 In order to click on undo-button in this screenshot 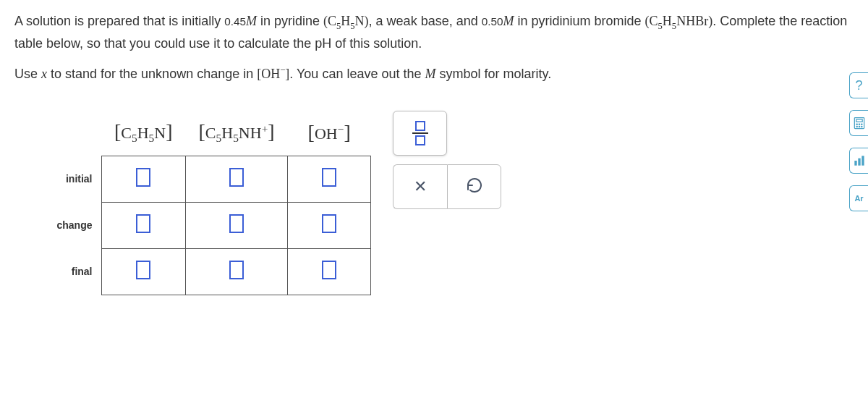, I will do `click(475, 187)`.